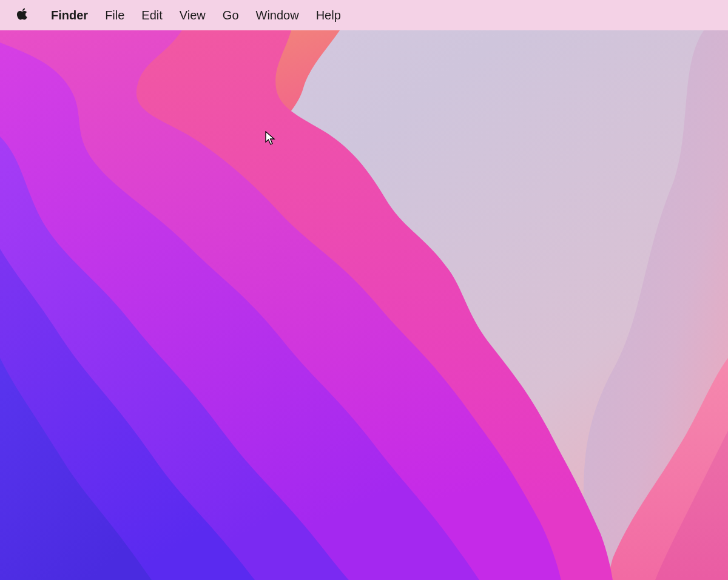  Describe the element at coordinates (152, 15) in the screenshot. I see `menu-edit: Edit` at that location.